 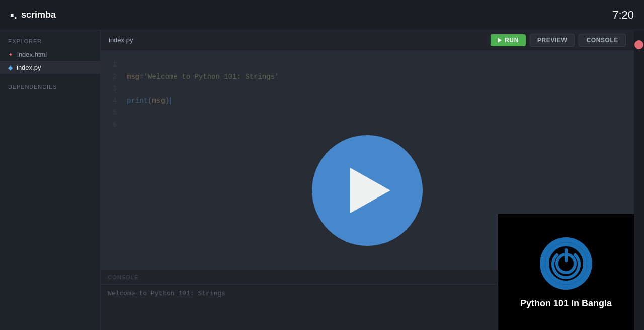 I want to click on channel-name: Python 101 in Bangla, so click(x=566, y=303).